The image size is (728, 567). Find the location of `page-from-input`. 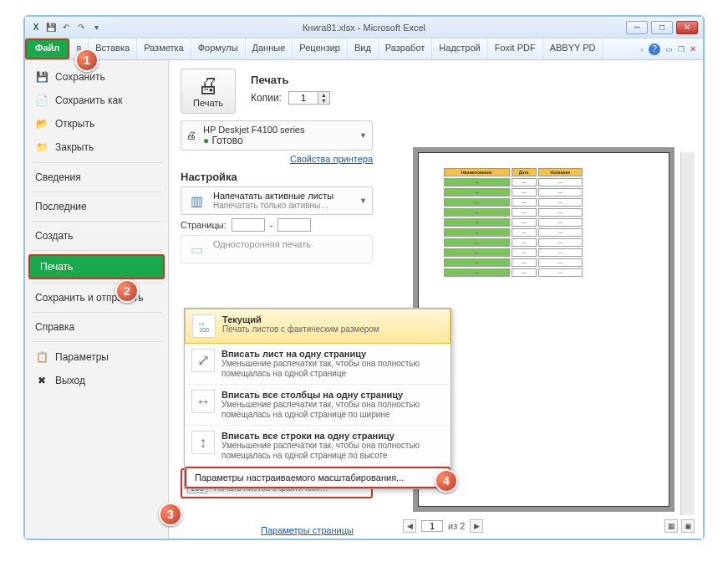

page-from-input is located at coordinates (248, 225).